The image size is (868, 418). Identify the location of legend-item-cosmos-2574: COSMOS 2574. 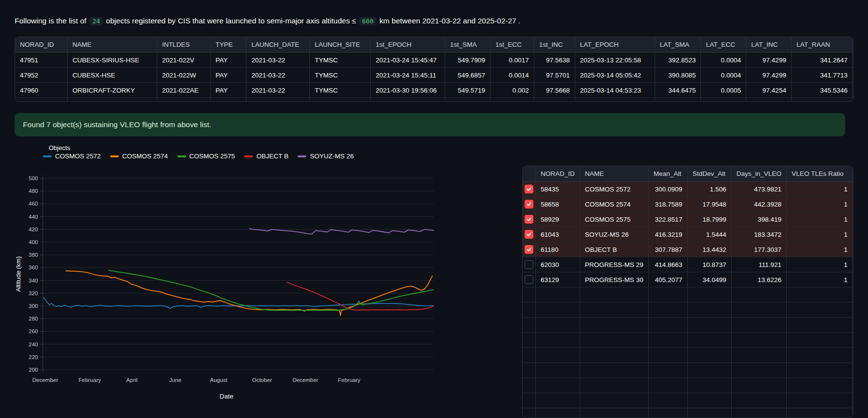
(139, 156).